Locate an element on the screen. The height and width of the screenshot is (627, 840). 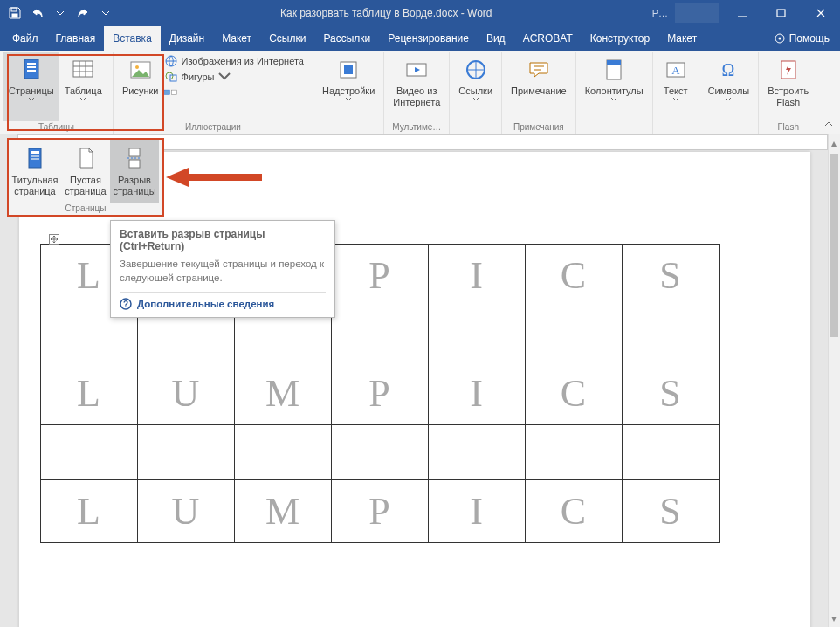
maximize-button is located at coordinates (781, 13).